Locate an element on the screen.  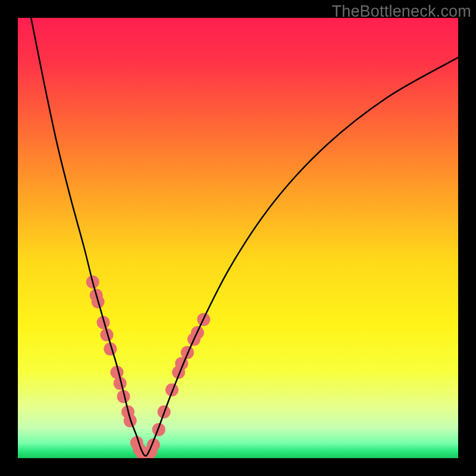
data-markers is located at coordinates (148, 367).